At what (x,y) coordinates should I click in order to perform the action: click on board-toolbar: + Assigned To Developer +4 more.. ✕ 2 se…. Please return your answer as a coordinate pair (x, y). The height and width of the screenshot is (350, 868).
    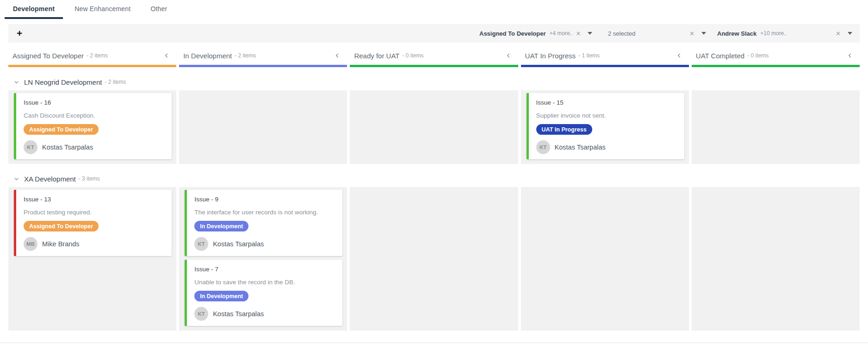
    Looking at the image, I should click on (434, 33).